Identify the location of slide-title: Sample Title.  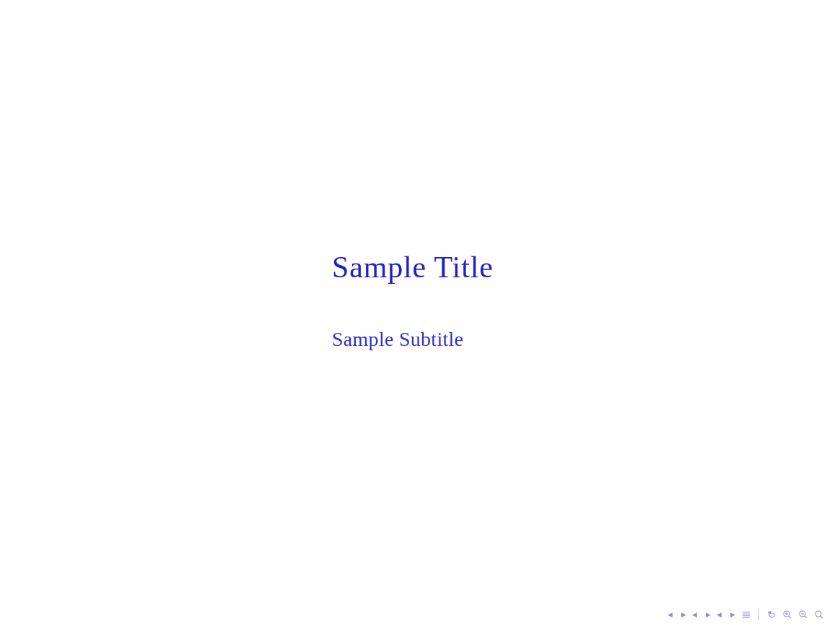
(413, 267).